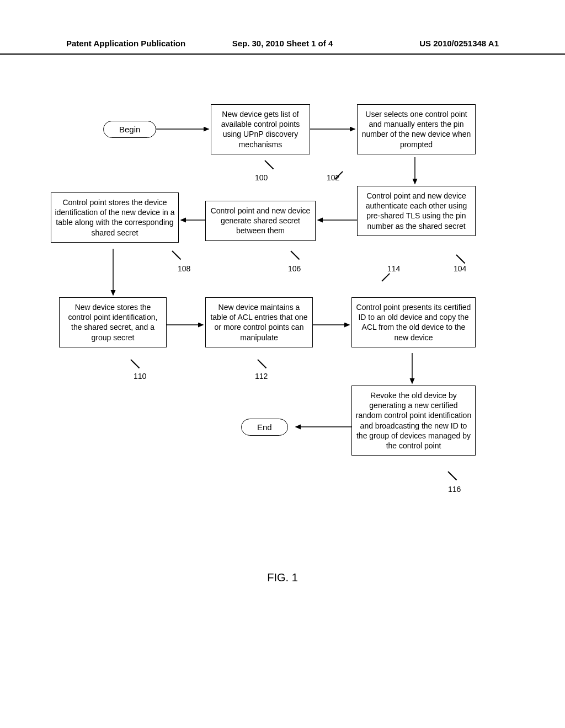  What do you see at coordinates (130, 129) in the screenshot?
I see `terminal-begin: Begin` at bounding box center [130, 129].